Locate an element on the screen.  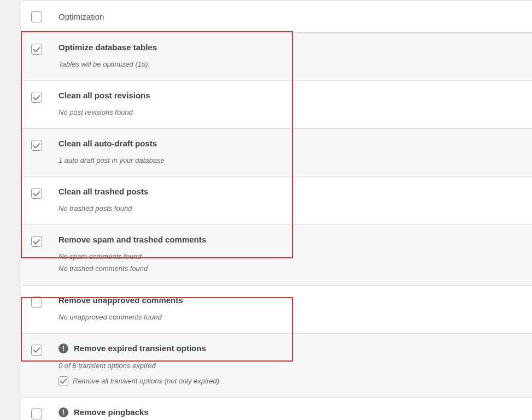
row-clean-trashed-posts: Clean all trashed posts No trashed posts… is located at coordinates (277, 201).